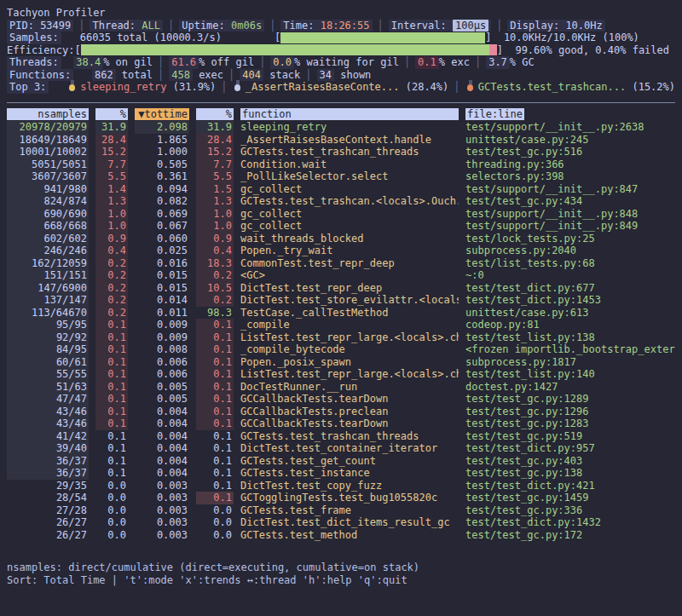 The width and height of the screenshot is (682, 616). I want to click on cell-nsamples: 43/46, so click(48, 412).